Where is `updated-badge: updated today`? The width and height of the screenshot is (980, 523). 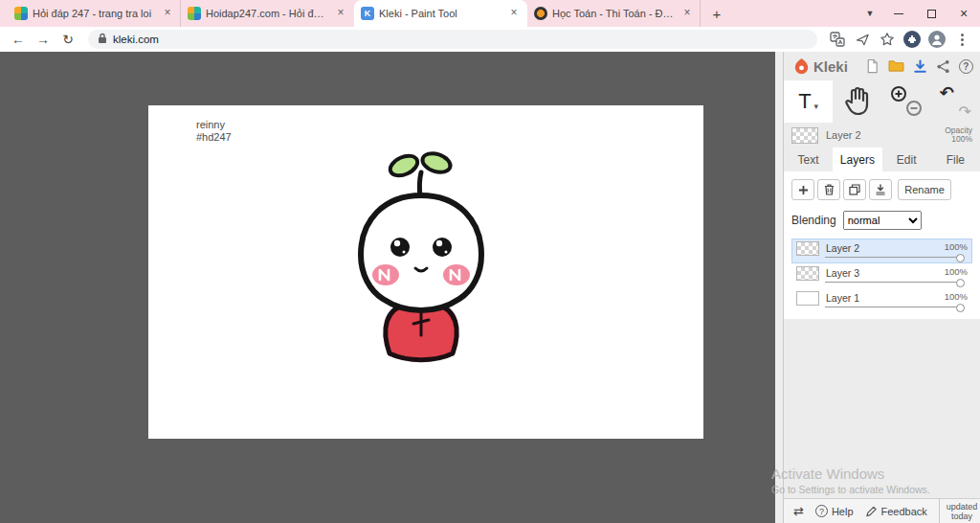
updated-badge: updated today is located at coordinates (959, 512).